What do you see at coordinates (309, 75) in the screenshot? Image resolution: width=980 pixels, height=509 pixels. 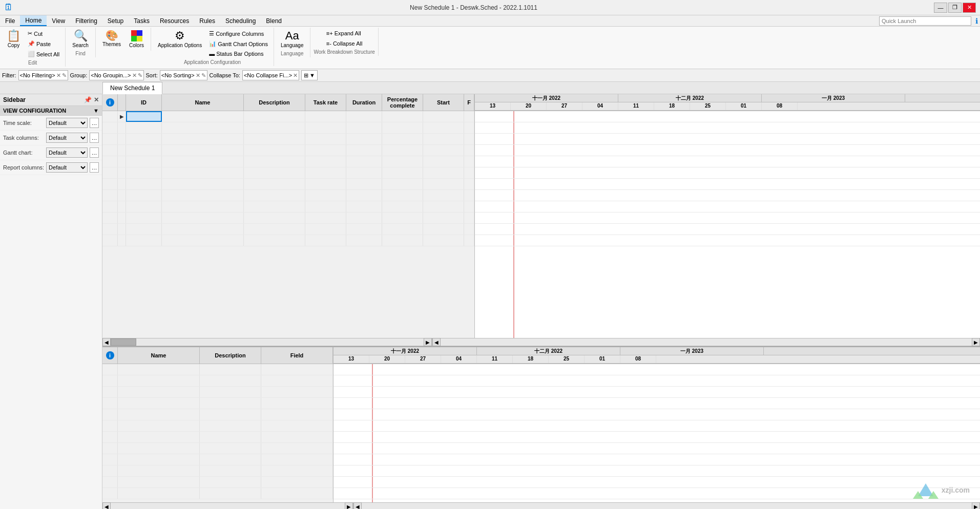 I see `view-options-dropdown: ⊞ ▼` at bounding box center [309, 75].